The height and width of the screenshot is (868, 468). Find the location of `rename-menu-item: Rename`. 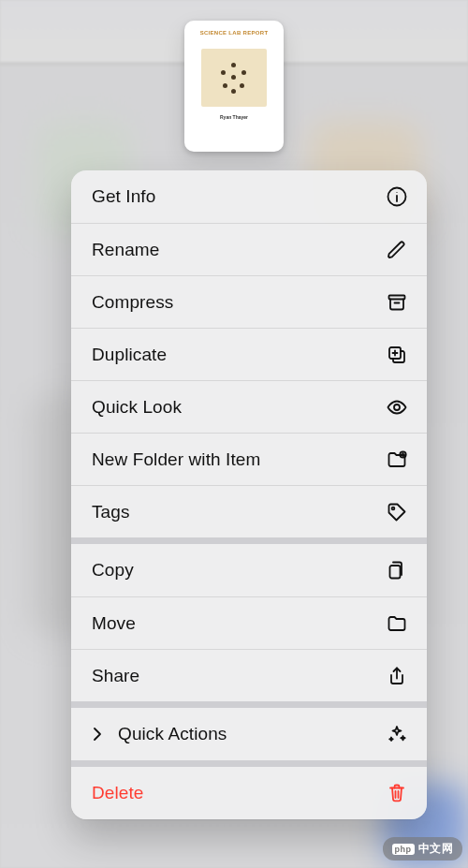

rename-menu-item: Rename is located at coordinates (249, 249).